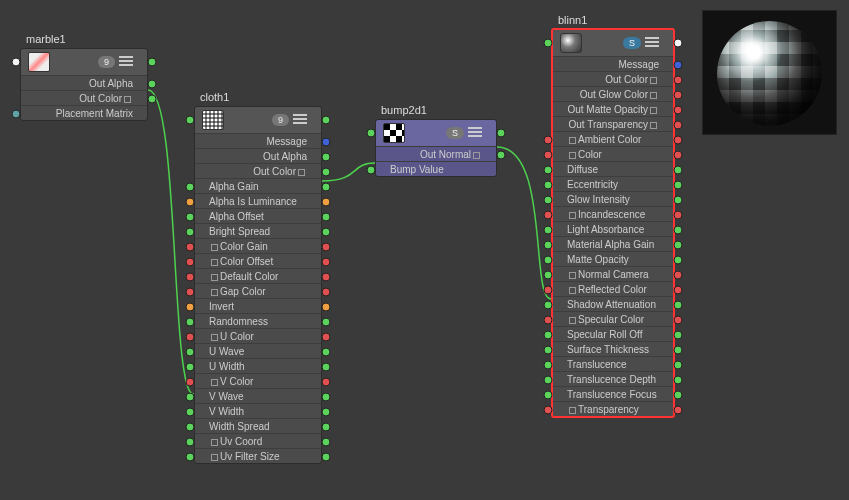  I want to click on attr-input: Color, so click(613, 154).